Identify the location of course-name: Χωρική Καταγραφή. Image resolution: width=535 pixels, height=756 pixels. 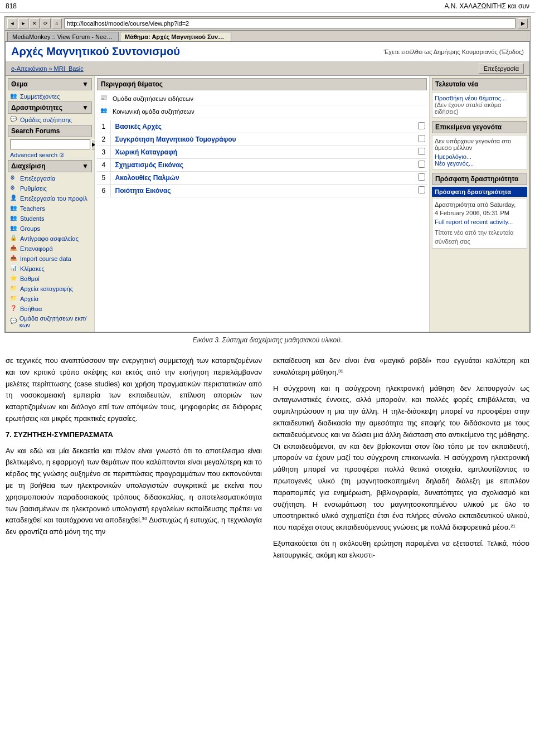
(263, 153).